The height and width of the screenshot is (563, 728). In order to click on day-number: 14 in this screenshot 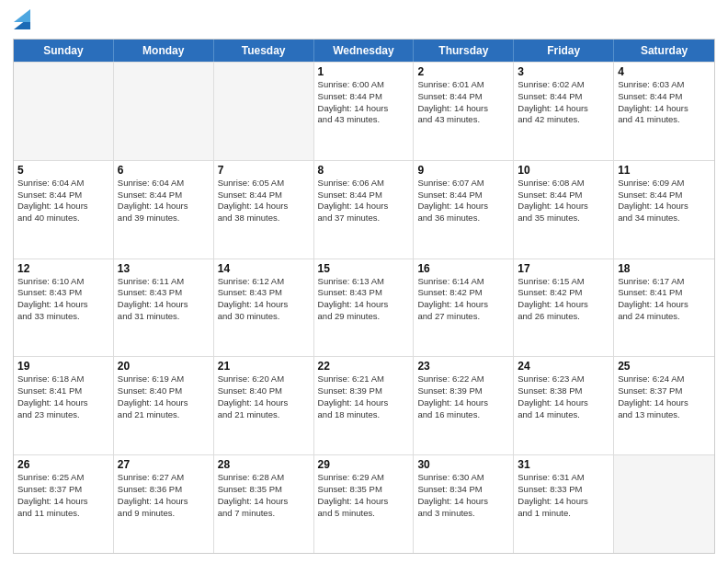, I will do `click(264, 269)`.